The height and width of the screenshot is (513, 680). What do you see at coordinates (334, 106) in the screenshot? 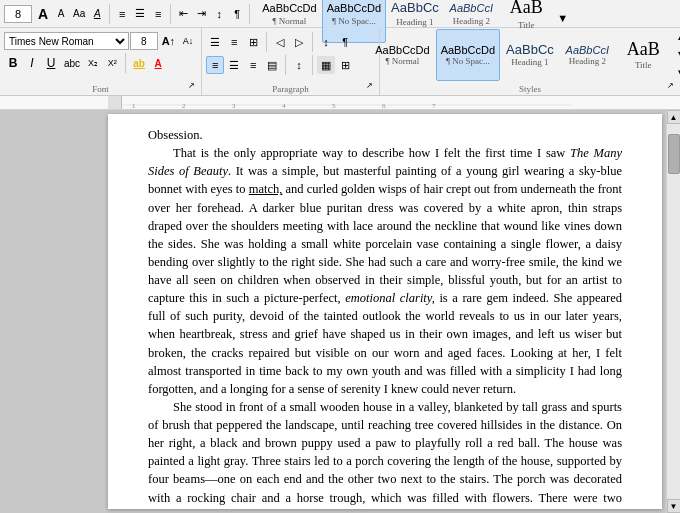
I see `svg-text: 5` at bounding box center [334, 106].